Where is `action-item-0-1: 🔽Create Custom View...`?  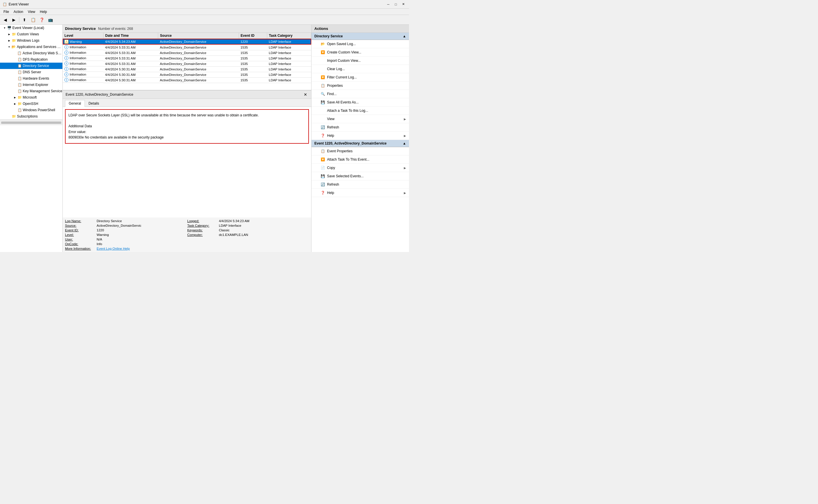
action-item-0-1: 🔽Create Custom View... is located at coordinates (360, 53).